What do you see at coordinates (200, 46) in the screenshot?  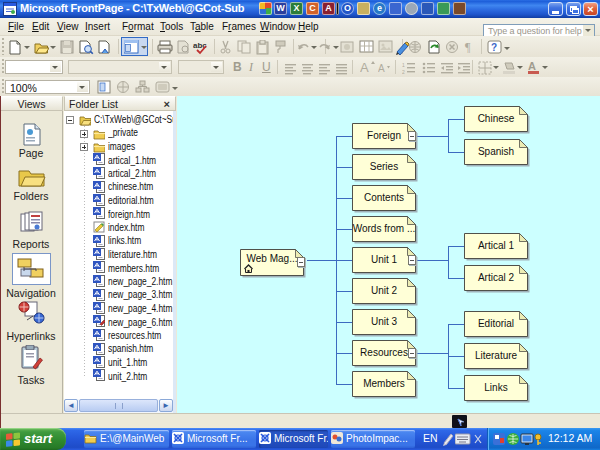 I see `svg-text: abc` at bounding box center [200, 46].